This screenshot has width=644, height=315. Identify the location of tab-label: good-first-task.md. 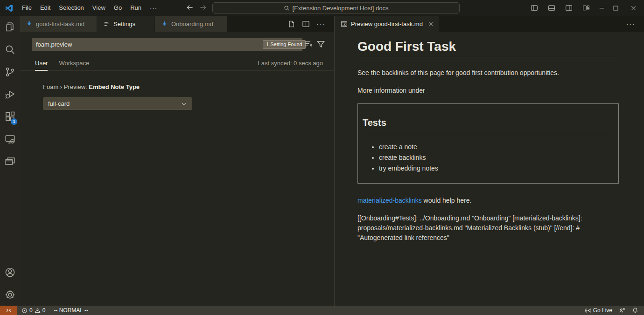
(60, 24).